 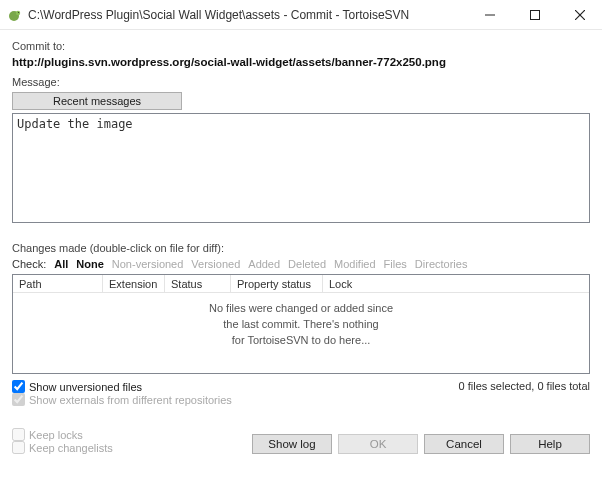 I want to click on check-deleted-link: Deleted, so click(x=307, y=264).